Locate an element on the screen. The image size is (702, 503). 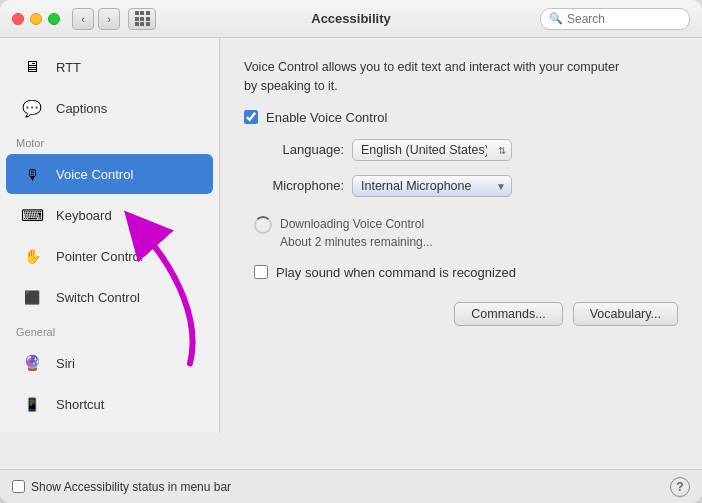
titlebar: ‹ › Accessibility 🔍 is located at coordinates (351, 19).